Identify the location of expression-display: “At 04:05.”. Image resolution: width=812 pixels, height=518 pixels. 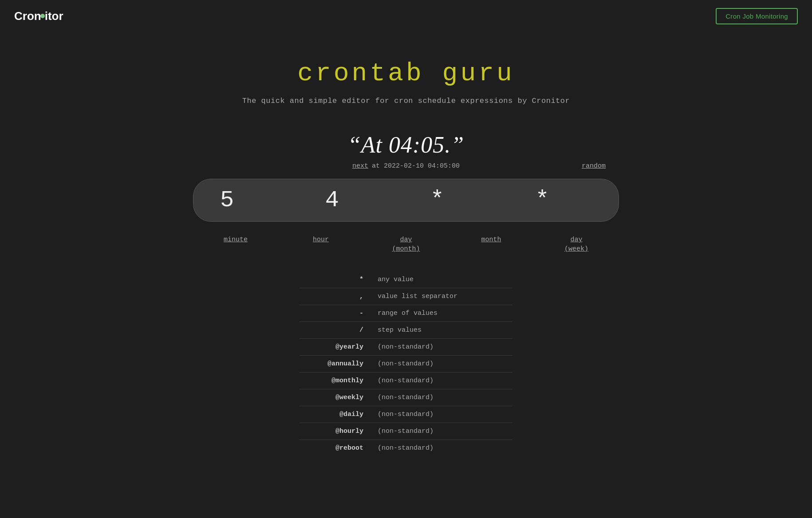
(406, 145).